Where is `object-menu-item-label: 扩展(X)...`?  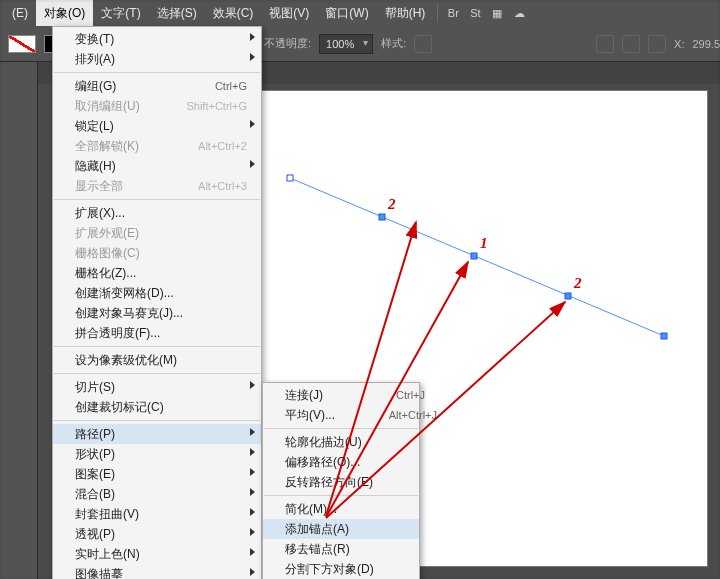 object-menu-item-label: 扩展(X)... is located at coordinates (161, 214).